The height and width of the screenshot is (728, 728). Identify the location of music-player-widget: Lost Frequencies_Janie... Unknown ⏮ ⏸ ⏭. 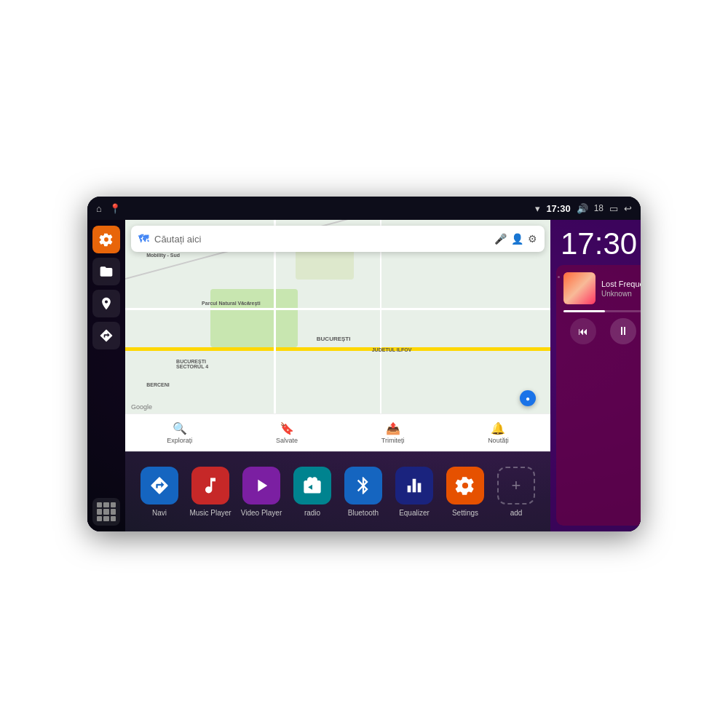
(598, 395).